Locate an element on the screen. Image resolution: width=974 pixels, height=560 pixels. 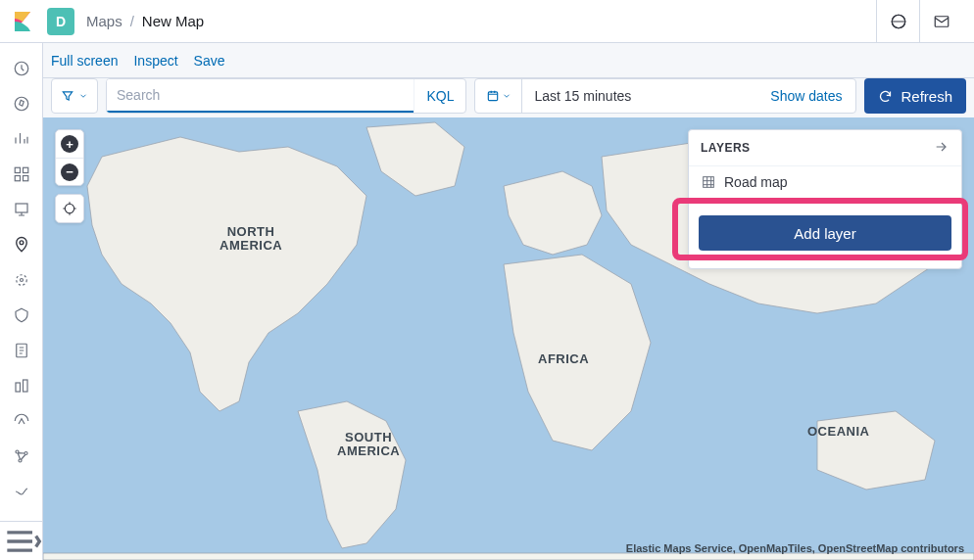
query-bar: KQL Last 15 minutes Show dates Refresh is located at coordinates (509, 98).